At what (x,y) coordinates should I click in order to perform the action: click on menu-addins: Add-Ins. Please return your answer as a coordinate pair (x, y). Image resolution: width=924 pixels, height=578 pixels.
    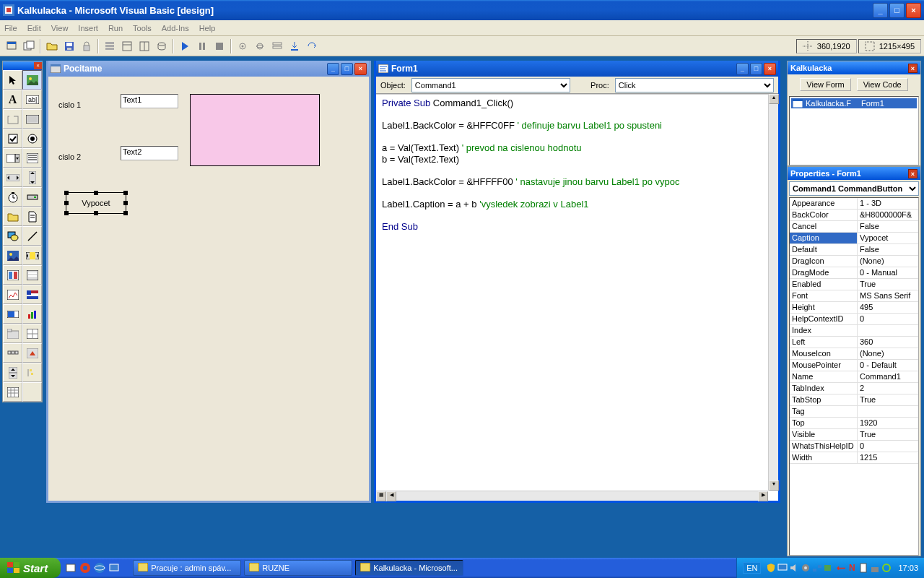
    Looking at the image, I should click on (175, 28).